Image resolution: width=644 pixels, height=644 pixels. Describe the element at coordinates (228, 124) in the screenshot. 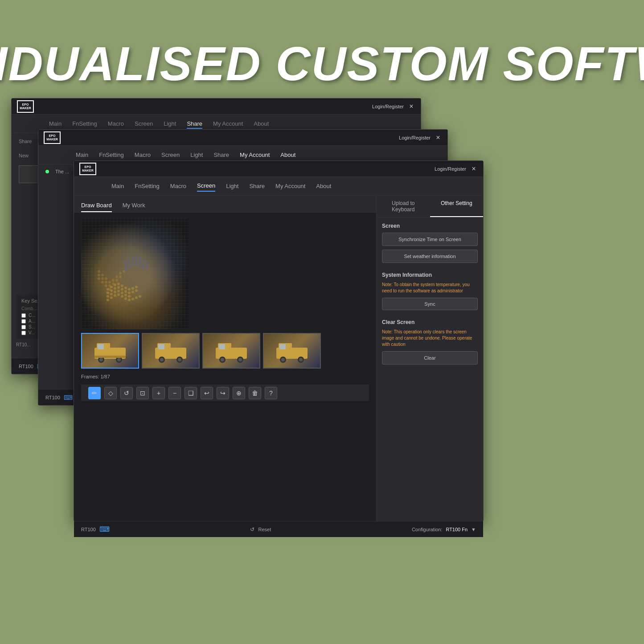

I see `nav-myaccount-1: My Account` at that location.